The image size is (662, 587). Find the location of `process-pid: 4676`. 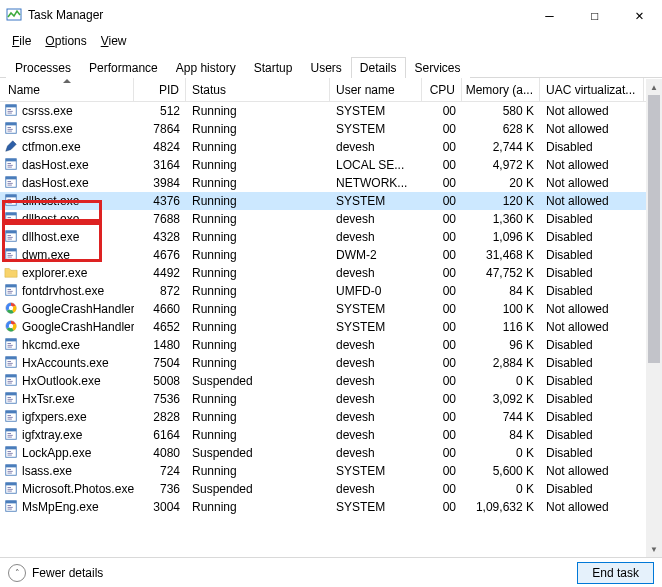

process-pid: 4676 is located at coordinates (160, 255).